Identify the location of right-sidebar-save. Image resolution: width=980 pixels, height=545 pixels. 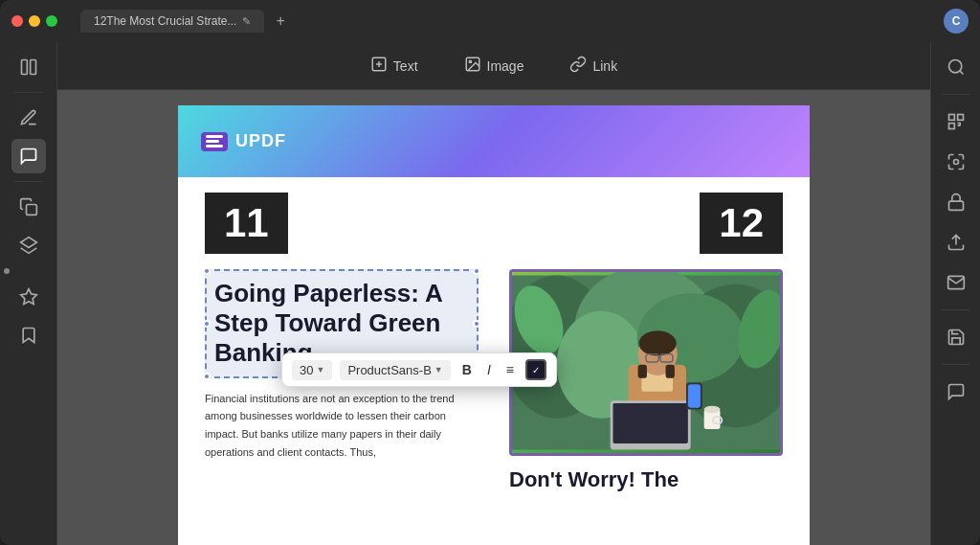
(956, 337).